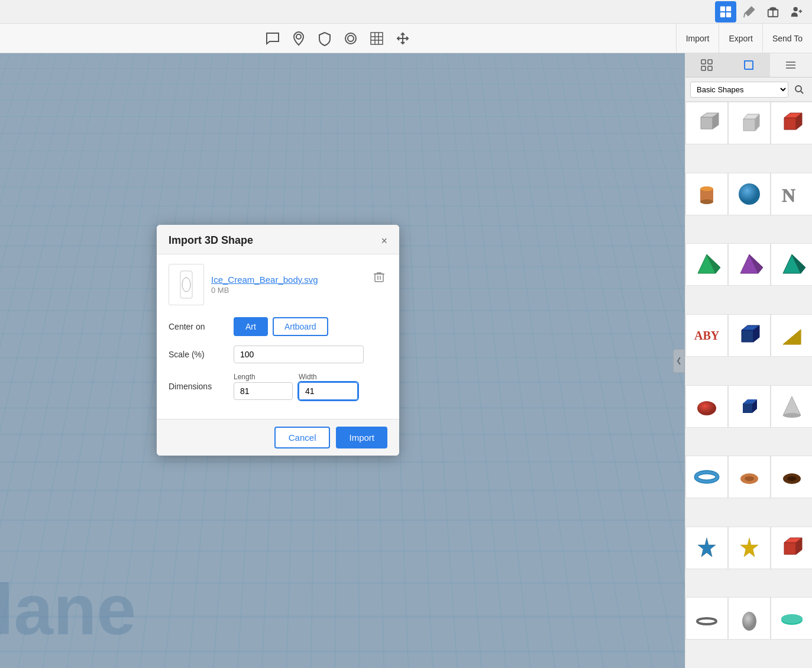 The image size is (812, 668). What do you see at coordinates (325, 38) in the screenshot?
I see `shield-button` at bounding box center [325, 38].